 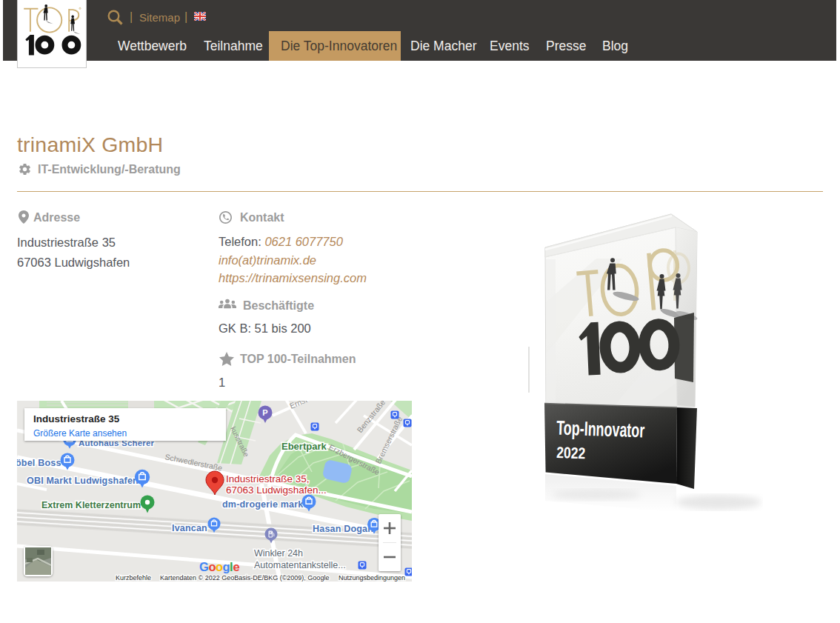 What do you see at coordinates (276, 490) in the screenshot?
I see `svg-text: 67063 Ludwigshafen...` at bounding box center [276, 490].